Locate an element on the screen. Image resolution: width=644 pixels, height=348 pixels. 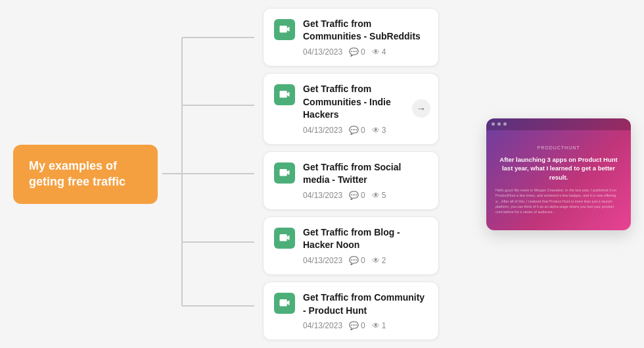
card-4-icon is located at coordinates (285, 238).